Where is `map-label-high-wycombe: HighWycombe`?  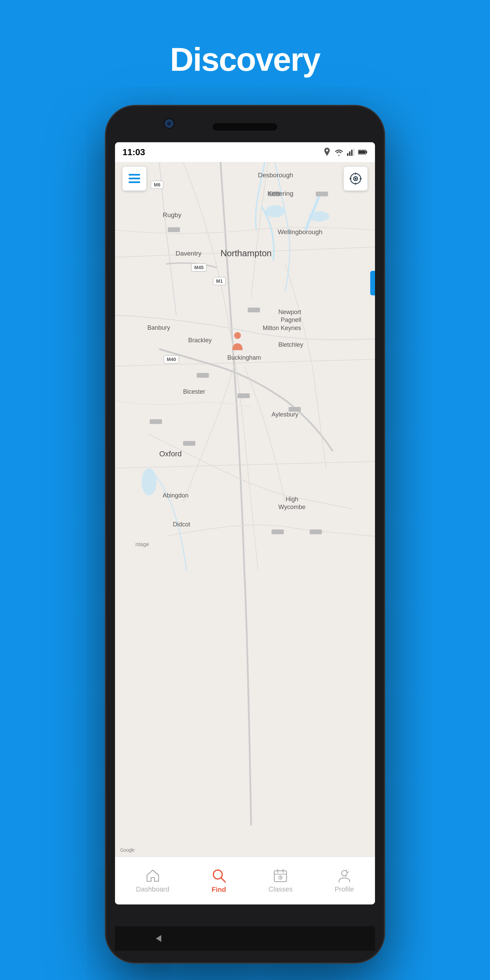 map-label-high-wycombe: HighWycombe is located at coordinates (292, 503).